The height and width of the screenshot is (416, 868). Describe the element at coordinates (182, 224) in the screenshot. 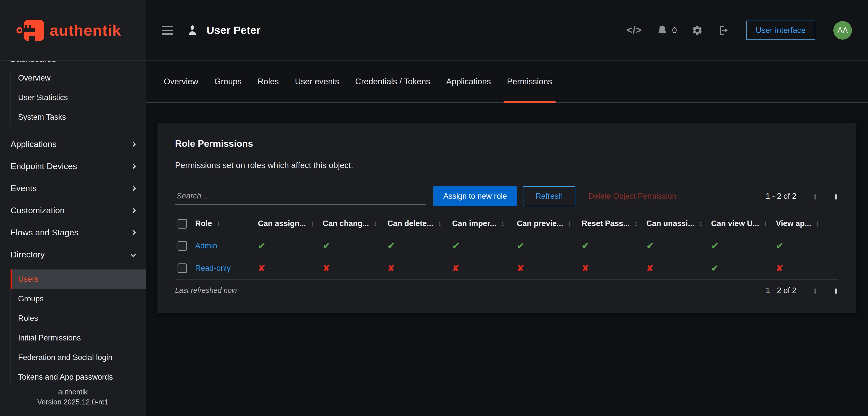

I see `select-all-checkbox` at that location.